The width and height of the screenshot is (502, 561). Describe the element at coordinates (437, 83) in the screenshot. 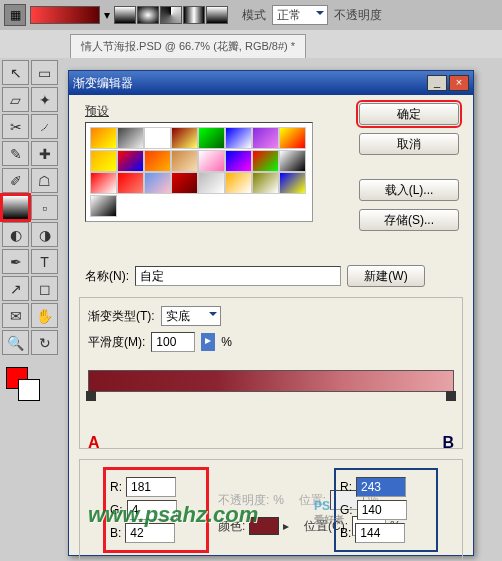

I see `minimize-icon: _` at that location.